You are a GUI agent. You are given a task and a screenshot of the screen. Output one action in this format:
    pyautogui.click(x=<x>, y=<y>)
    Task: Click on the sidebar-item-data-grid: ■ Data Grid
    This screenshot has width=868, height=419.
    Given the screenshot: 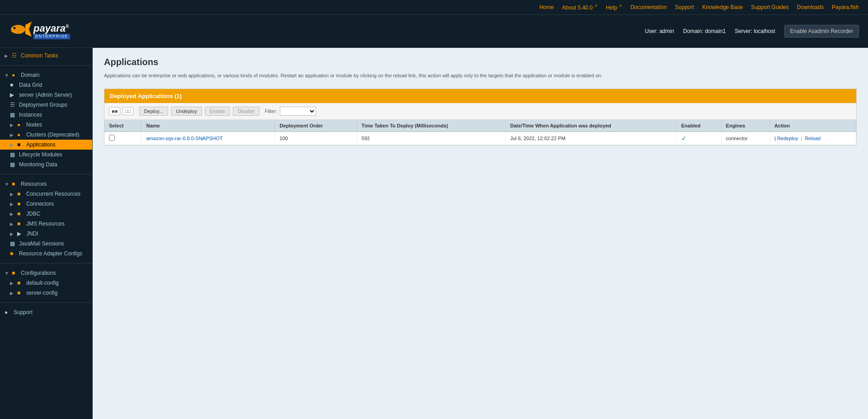 What is the action you would take?
    pyautogui.click(x=46, y=85)
    